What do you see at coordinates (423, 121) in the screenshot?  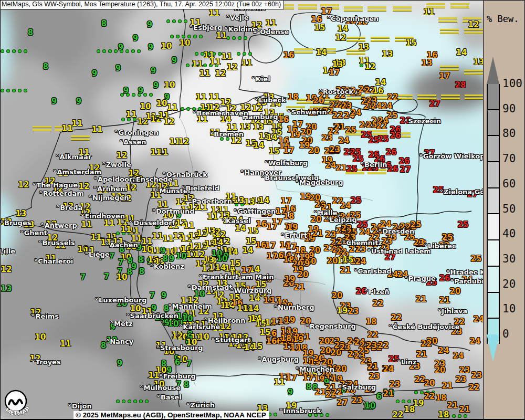 I see `city-label: Szczecin` at bounding box center [423, 121].